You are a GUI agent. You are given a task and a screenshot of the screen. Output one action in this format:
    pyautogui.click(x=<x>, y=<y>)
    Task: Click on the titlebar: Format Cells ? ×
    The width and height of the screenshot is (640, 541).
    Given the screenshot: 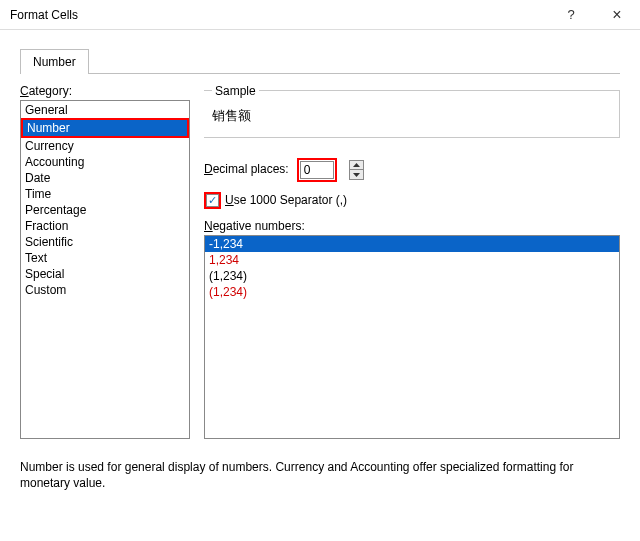 What is the action you would take?
    pyautogui.click(x=320, y=15)
    